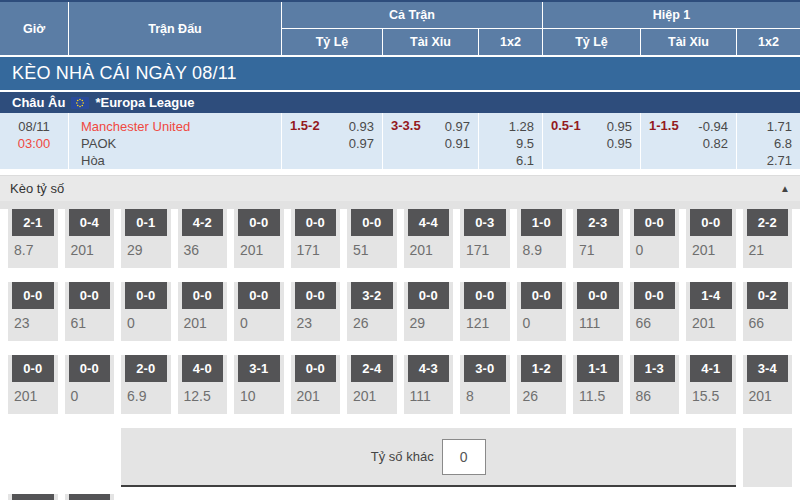  Describe the element at coordinates (38, 102) in the screenshot. I see `league-region: Châu Âu` at that location.